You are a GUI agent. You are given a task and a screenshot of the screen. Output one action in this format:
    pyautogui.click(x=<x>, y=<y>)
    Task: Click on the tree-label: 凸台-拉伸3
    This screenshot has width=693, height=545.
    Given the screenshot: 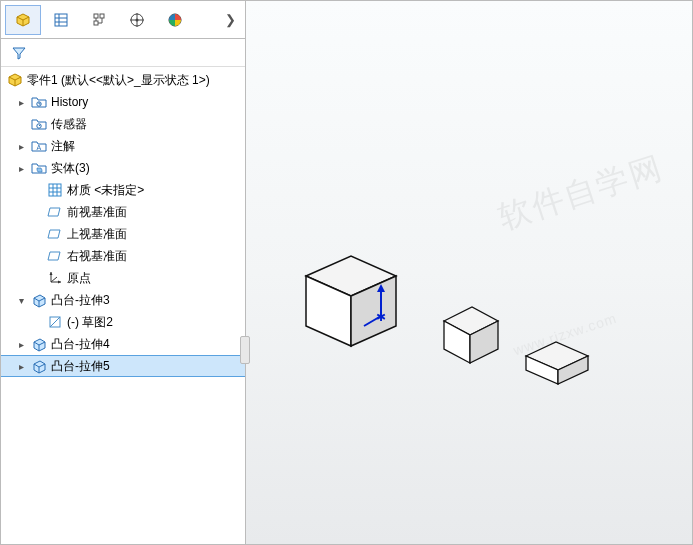 What is the action you would take?
    pyautogui.click(x=80, y=300)
    